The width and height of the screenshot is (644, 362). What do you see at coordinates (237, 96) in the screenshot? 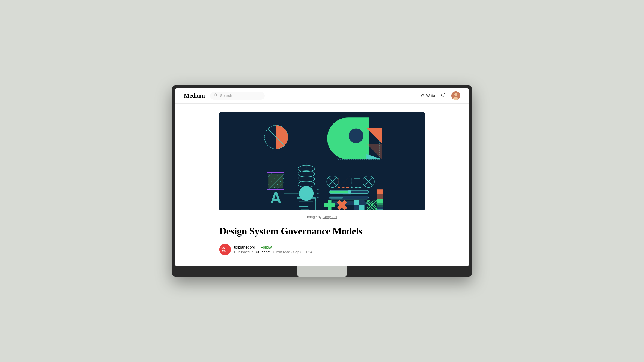
I see `search-bar: Search` at bounding box center [237, 96].